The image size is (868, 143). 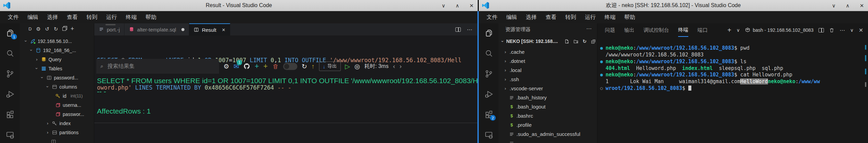 I want to click on tab-close-icon: ✕, so click(x=224, y=30).